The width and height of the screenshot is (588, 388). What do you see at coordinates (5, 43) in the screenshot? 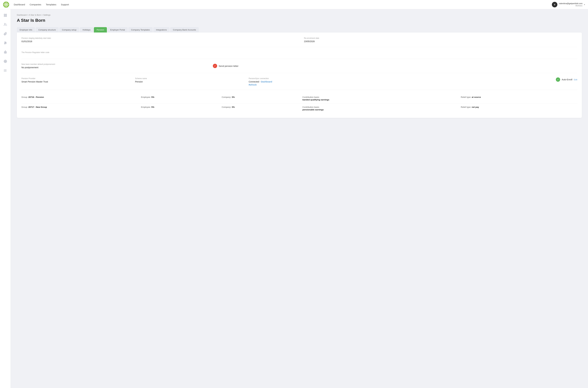
I see `sidebar-sliders-icon` at bounding box center [5, 43].